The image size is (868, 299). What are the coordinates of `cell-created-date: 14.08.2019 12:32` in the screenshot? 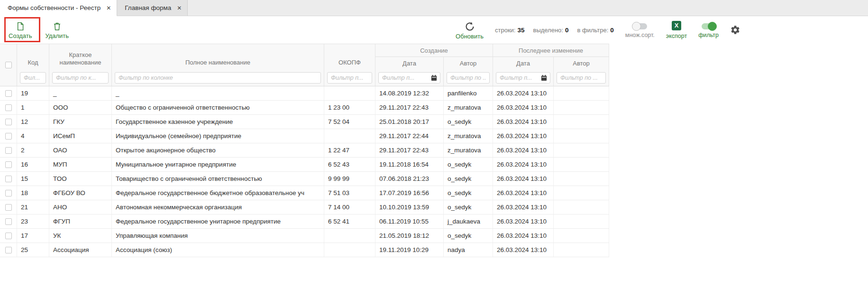 It's located at (410, 93).